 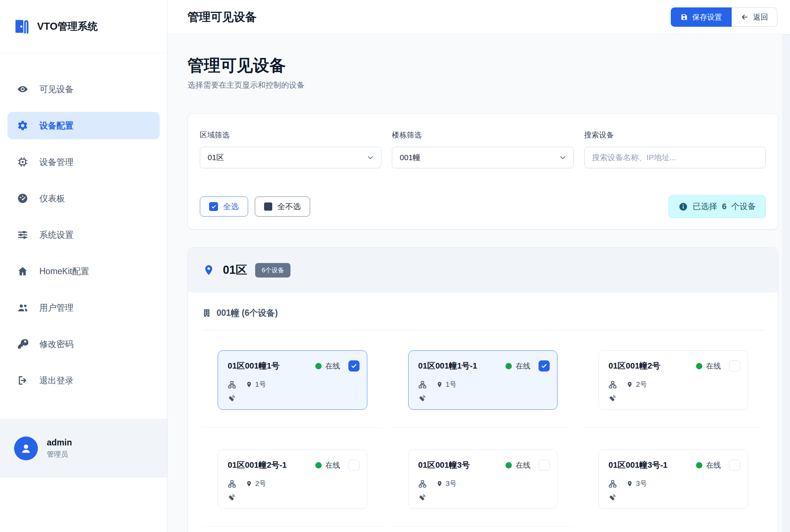 What do you see at coordinates (483, 158) in the screenshot?
I see `building-filter-select: 001幢` at bounding box center [483, 158].